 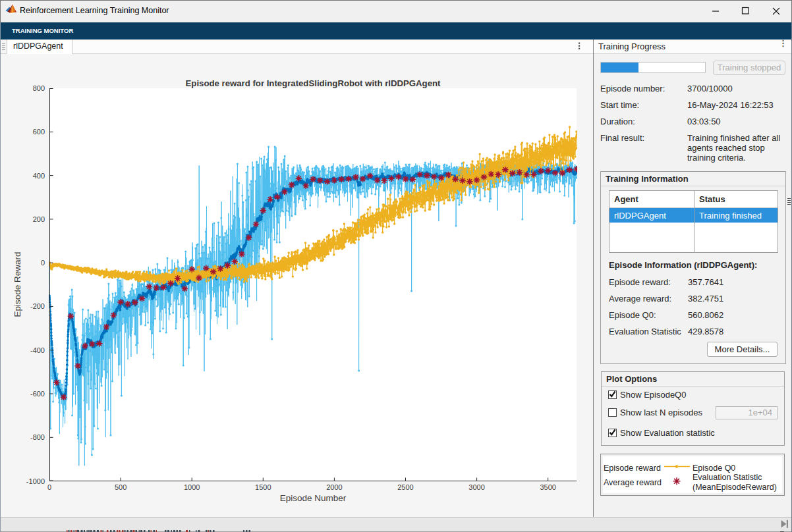 What do you see at coordinates (17, 284) in the screenshot?
I see `svg-text: Episode Reward` at bounding box center [17, 284].